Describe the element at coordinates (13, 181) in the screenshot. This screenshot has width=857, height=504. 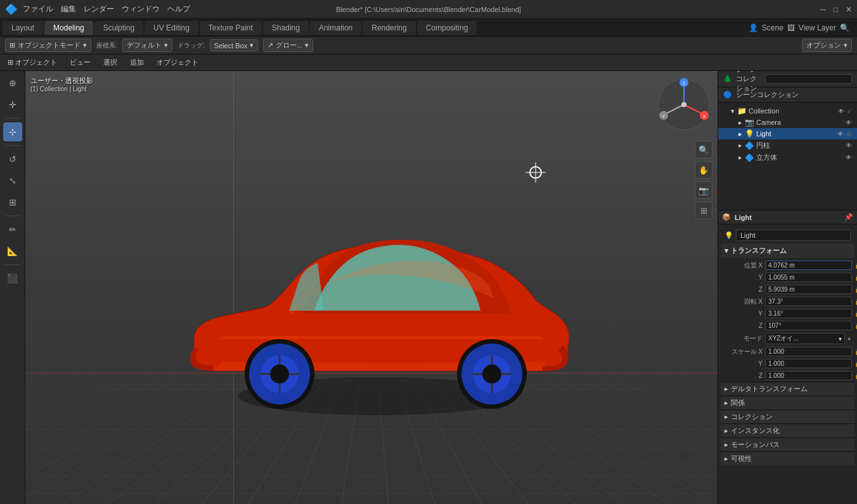
I see `scale-tool: ⤡` at that location.